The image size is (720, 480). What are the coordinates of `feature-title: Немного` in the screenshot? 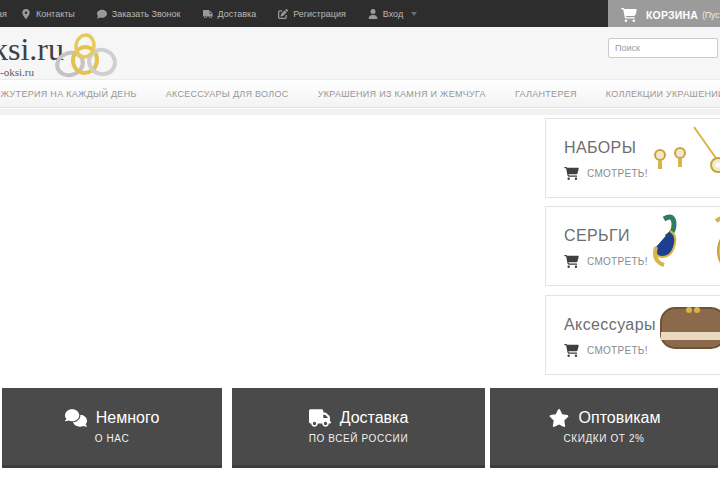 It's located at (128, 418).